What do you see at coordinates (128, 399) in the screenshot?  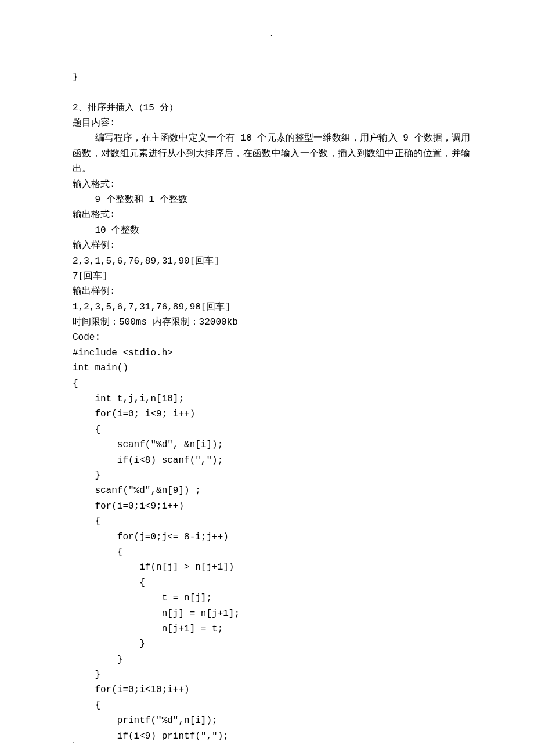 I see `code-line: int t,j,i,n[10];` at bounding box center [128, 399].